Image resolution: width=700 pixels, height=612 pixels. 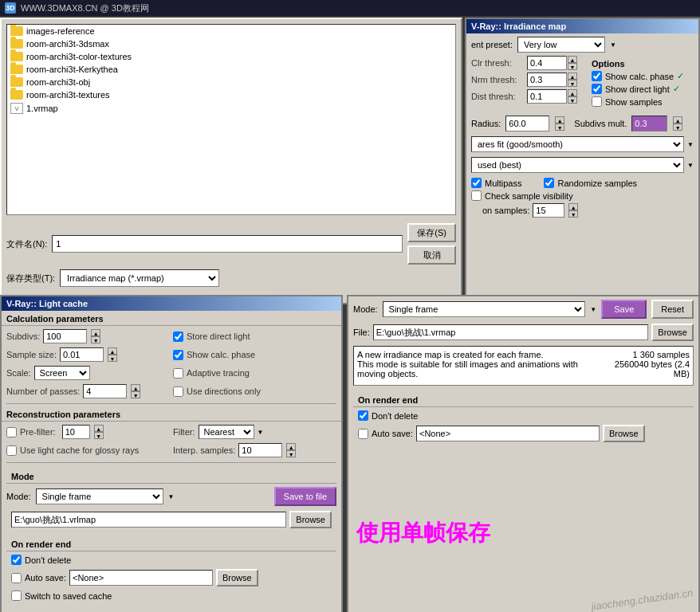 What do you see at coordinates (572, 63) in the screenshot?
I see `clr-thresh-spinner: ▲ ▼` at bounding box center [572, 63].